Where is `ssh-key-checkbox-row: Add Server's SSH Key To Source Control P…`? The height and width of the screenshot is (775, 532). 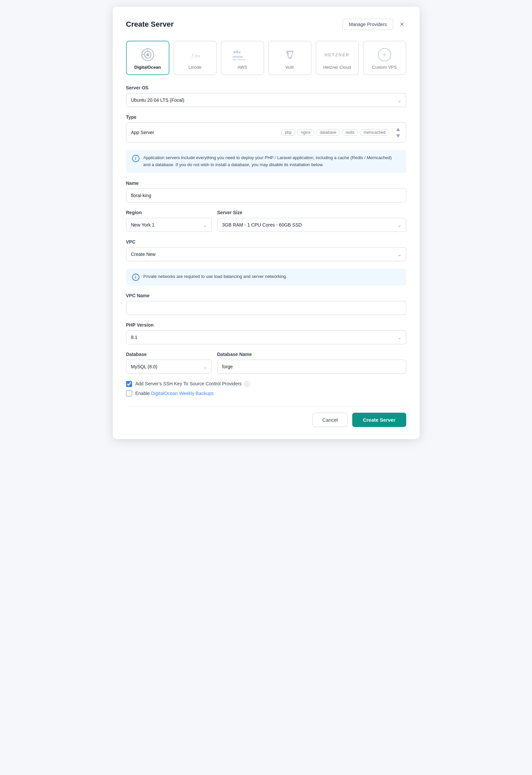
ssh-key-checkbox-row: Add Server's SSH Key To Source Control P… is located at coordinates (266, 384).